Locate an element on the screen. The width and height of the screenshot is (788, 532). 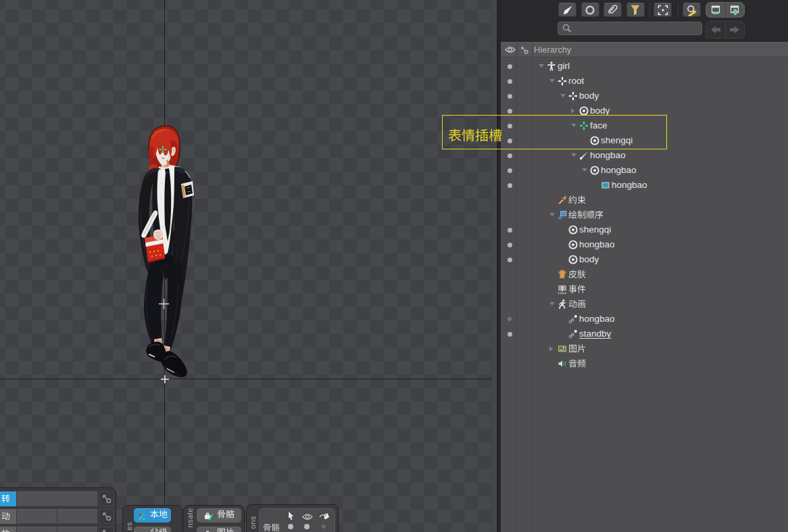
tree-label: standby is located at coordinates (595, 334).